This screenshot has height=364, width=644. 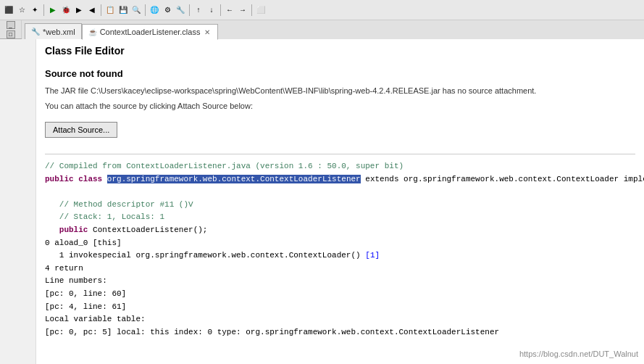 I want to click on toolbar-icon-11: ⚙, so click(x=167, y=10).